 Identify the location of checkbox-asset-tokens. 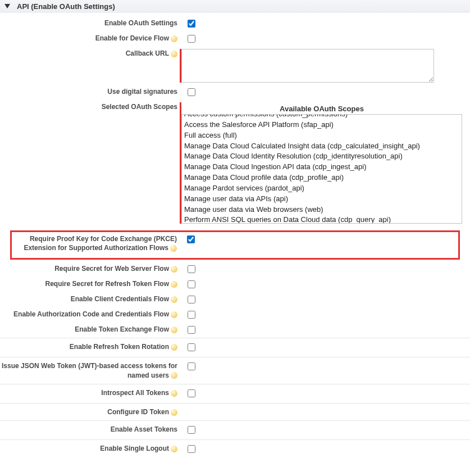
(191, 430).